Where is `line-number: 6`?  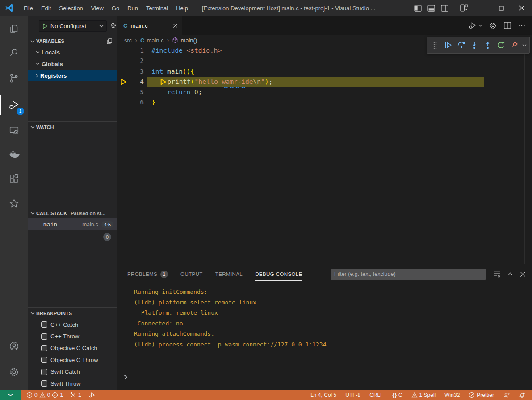
line-number: 6 is located at coordinates (138, 103).